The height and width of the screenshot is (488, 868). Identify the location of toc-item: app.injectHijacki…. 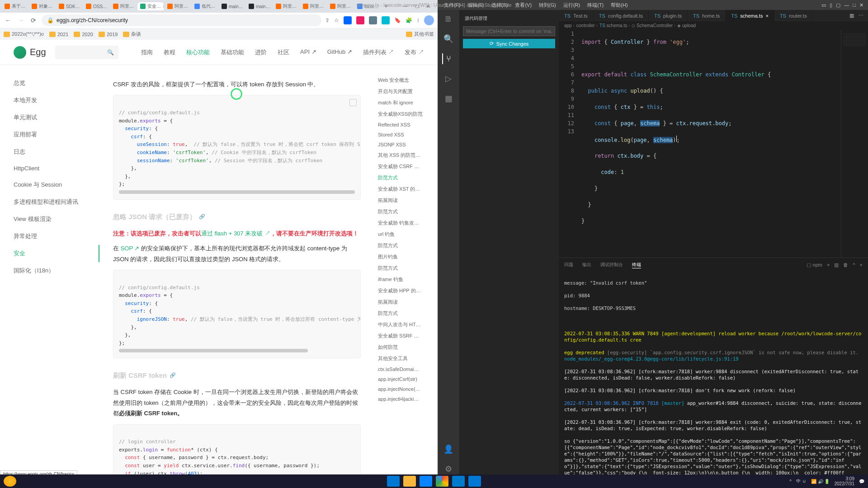
(406, 399).